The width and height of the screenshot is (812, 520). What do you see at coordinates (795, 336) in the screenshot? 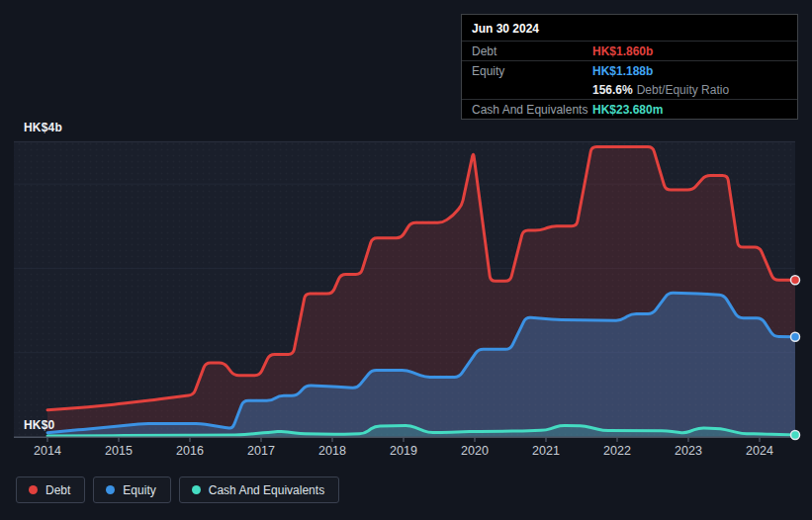
I see `equity-end-dot` at bounding box center [795, 336].